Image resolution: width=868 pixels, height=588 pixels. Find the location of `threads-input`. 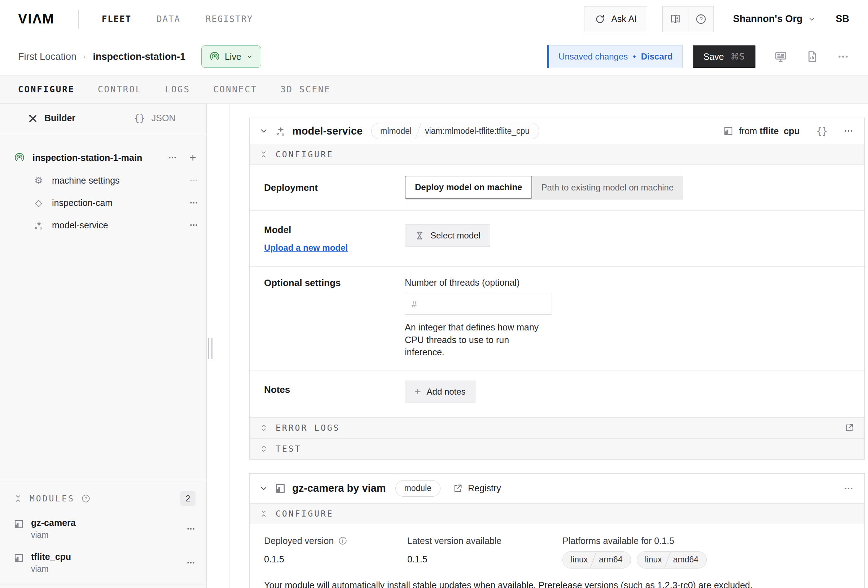

threads-input is located at coordinates (478, 304).